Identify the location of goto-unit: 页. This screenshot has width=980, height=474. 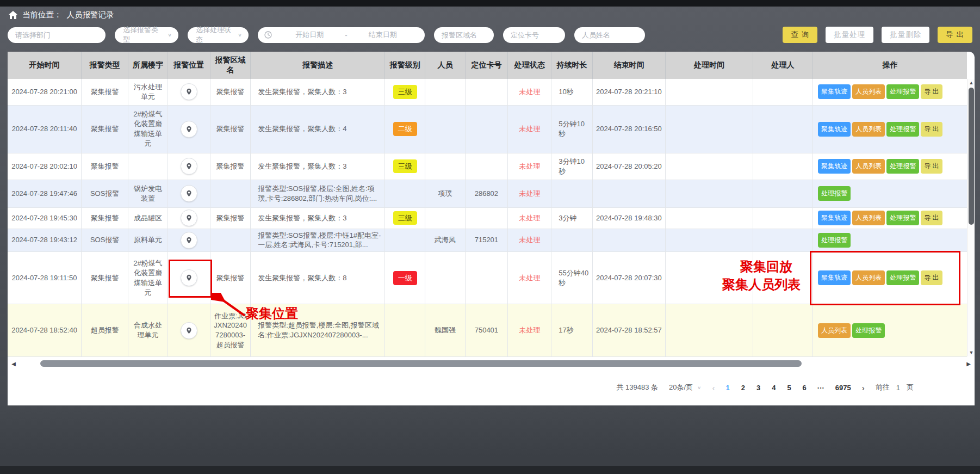
(910, 387).